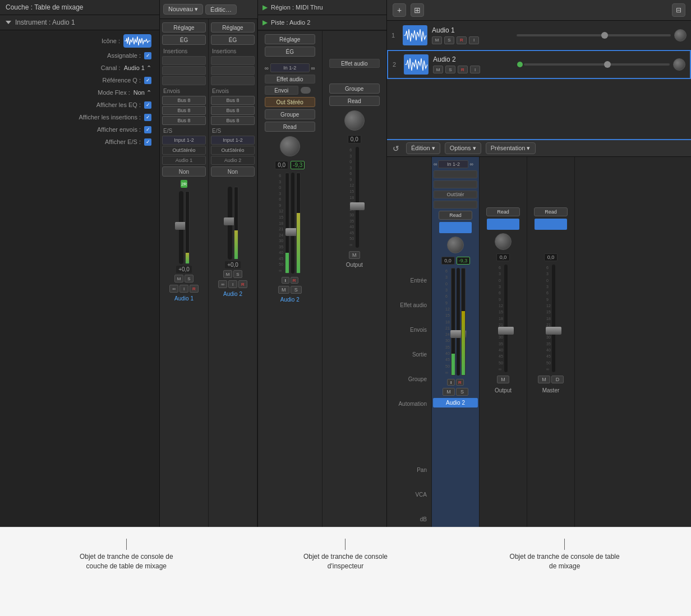  What do you see at coordinates (142, 93) in the screenshot?
I see `modeflex-value: Non ⌃` at bounding box center [142, 93].